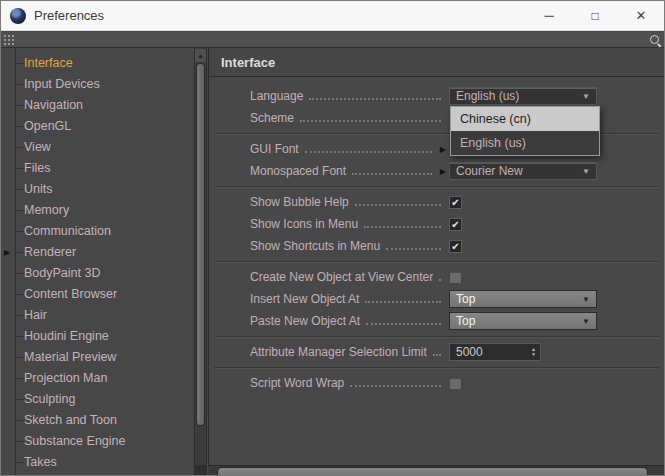  Describe the element at coordinates (342, 277) in the screenshot. I see `create-new-object-label: Create New Object at View Center` at that location.